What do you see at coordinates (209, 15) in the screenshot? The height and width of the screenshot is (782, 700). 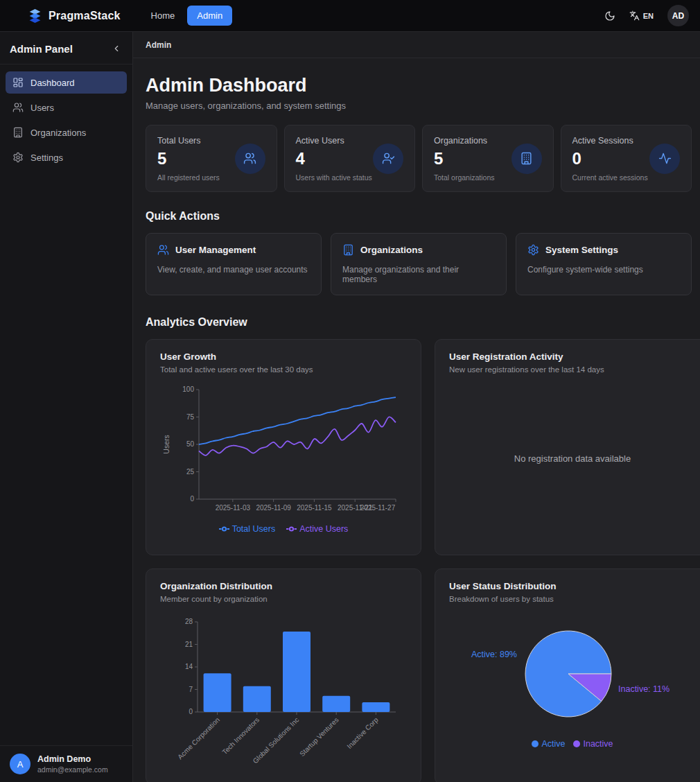 I see `nav-link-admin: Admin` at bounding box center [209, 15].